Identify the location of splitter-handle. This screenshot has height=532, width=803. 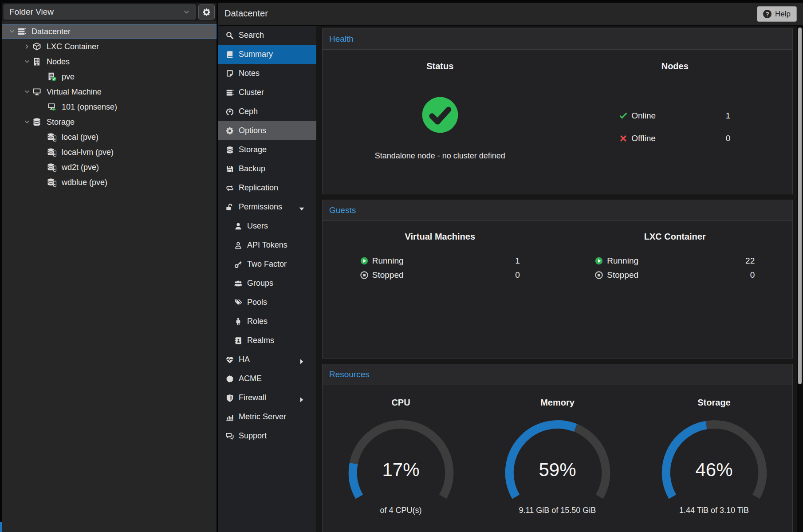
(1, 527).